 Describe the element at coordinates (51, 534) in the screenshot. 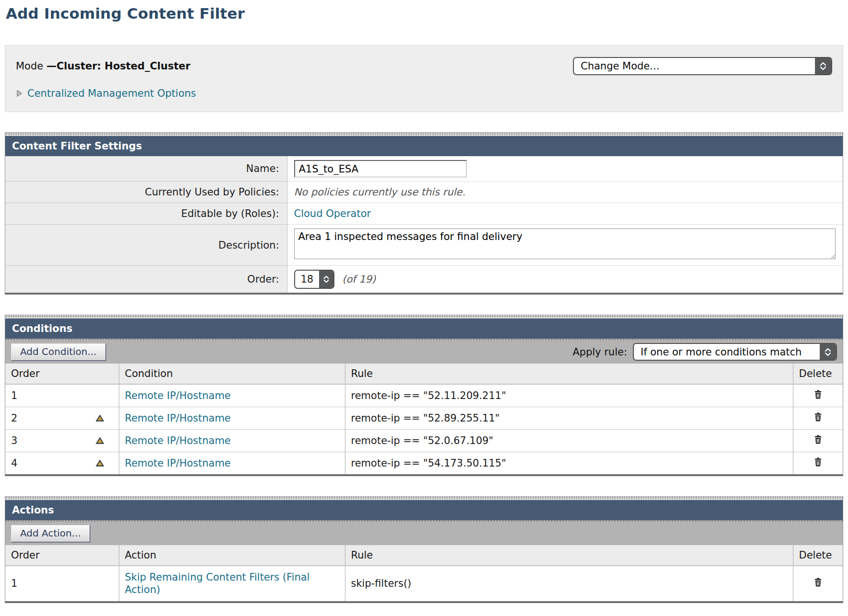

I see `add-action-button: Add Action...` at that location.